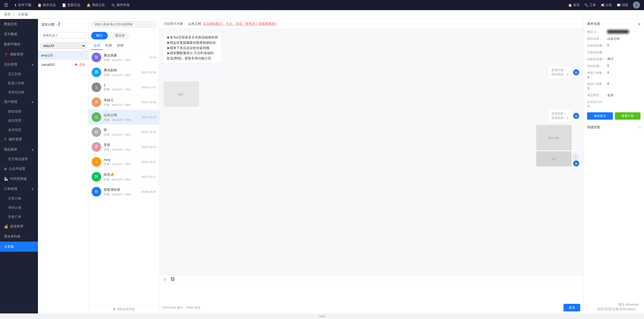 This screenshot has width=644, height=319. What do you see at coordinates (371, 293) in the screenshot?
I see `chat-input-field` at bounding box center [371, 293].